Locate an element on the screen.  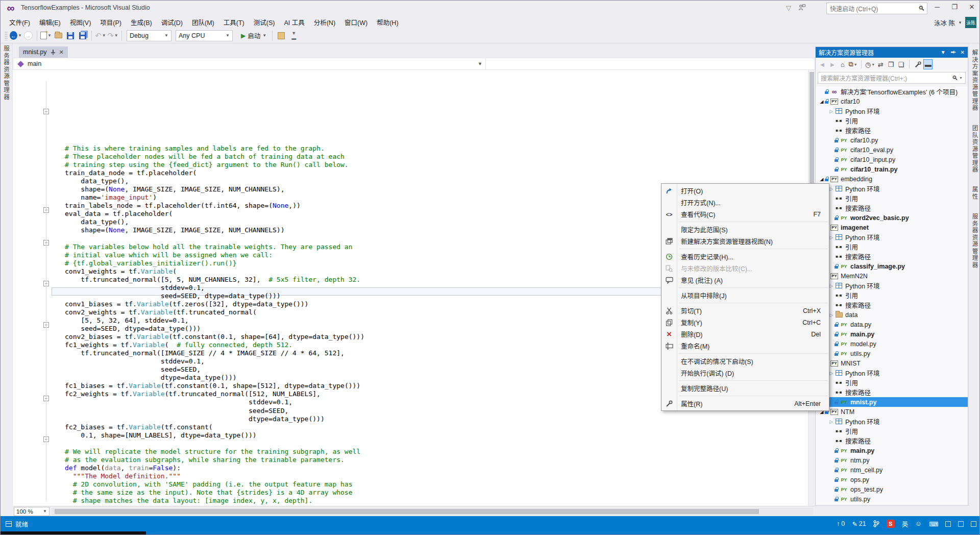
send-a-smile-icon is located at coordinates (803, 8).